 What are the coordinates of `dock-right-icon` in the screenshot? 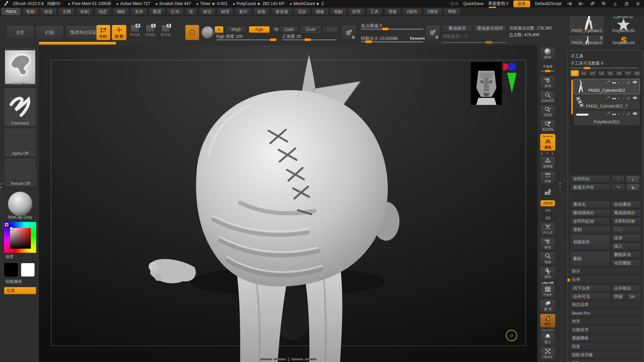 It's located at (604, 4).